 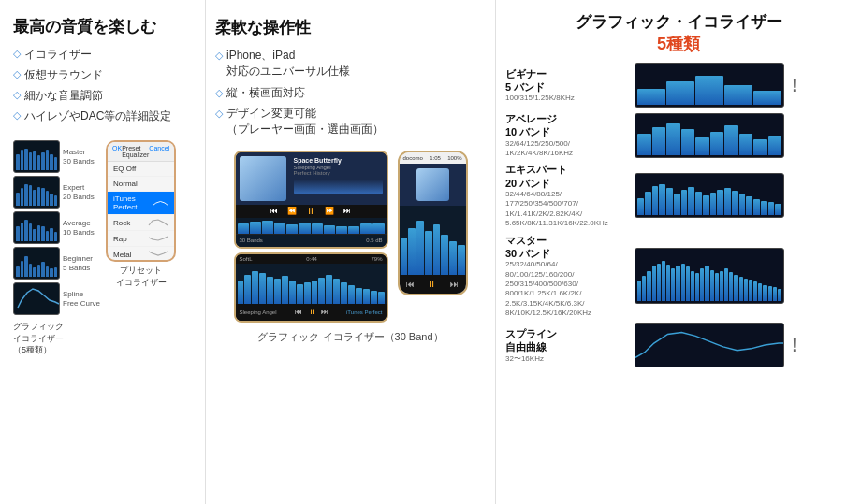 What do you see at coordinates (103, 75) in the screenshot?
I see `feature-item-2: ◇ 仮想サラウンド` at bounding box center [103, 75].